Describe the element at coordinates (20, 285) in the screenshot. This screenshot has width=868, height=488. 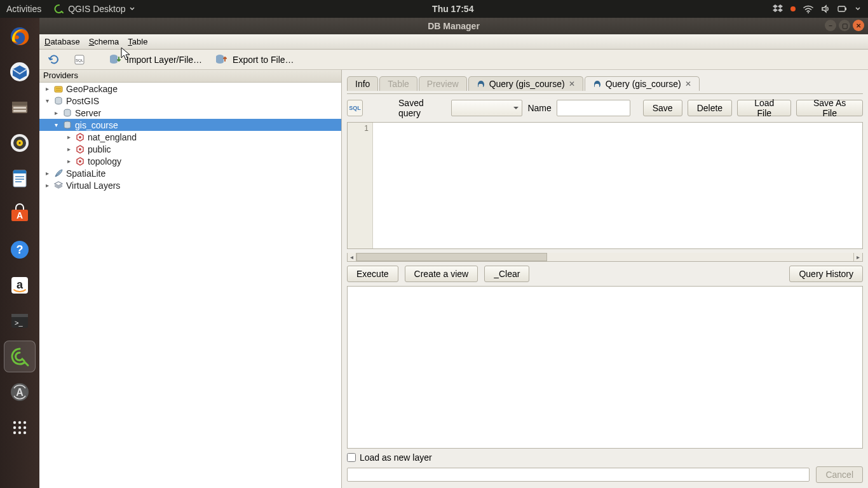
I see `svg-text: a` at that location.